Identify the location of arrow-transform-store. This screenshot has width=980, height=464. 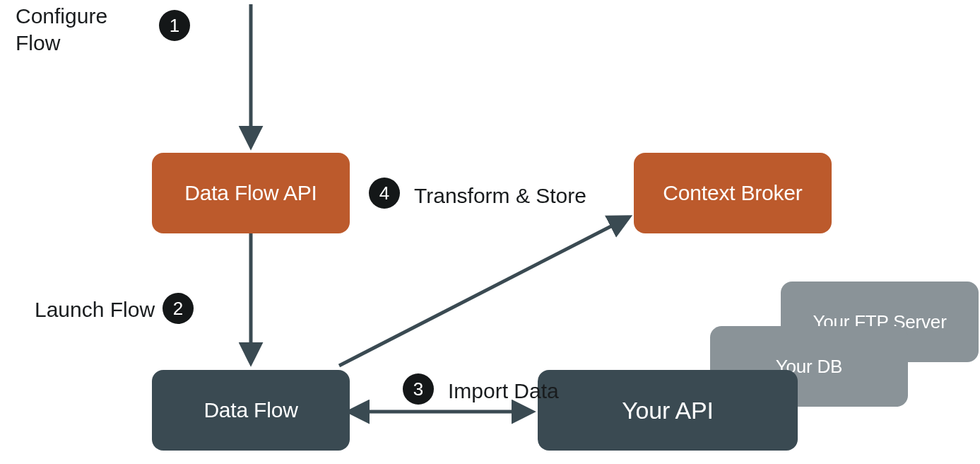
(484, 291).